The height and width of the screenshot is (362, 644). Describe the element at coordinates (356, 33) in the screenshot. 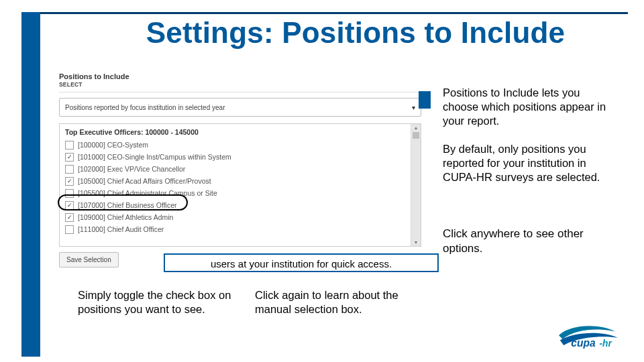

I see `page-title: Settings: Positions to Include` at that location.